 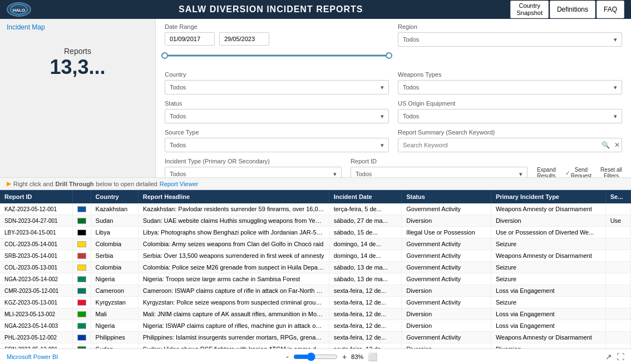 What do you see at coordinates (253, 168) in the screenshot?
I see `incident-type-group: Incident Type (Primary OR Secondary) Tod…` at bounding box center [253, 168].